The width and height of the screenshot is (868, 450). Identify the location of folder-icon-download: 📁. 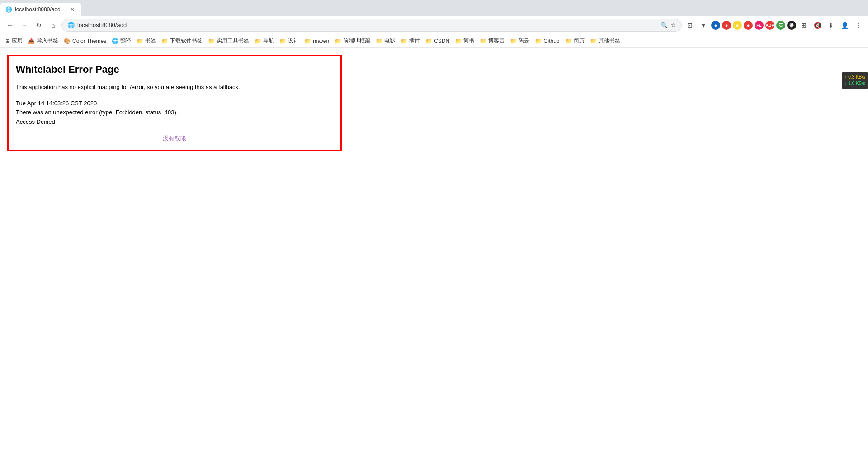
(165, 41).